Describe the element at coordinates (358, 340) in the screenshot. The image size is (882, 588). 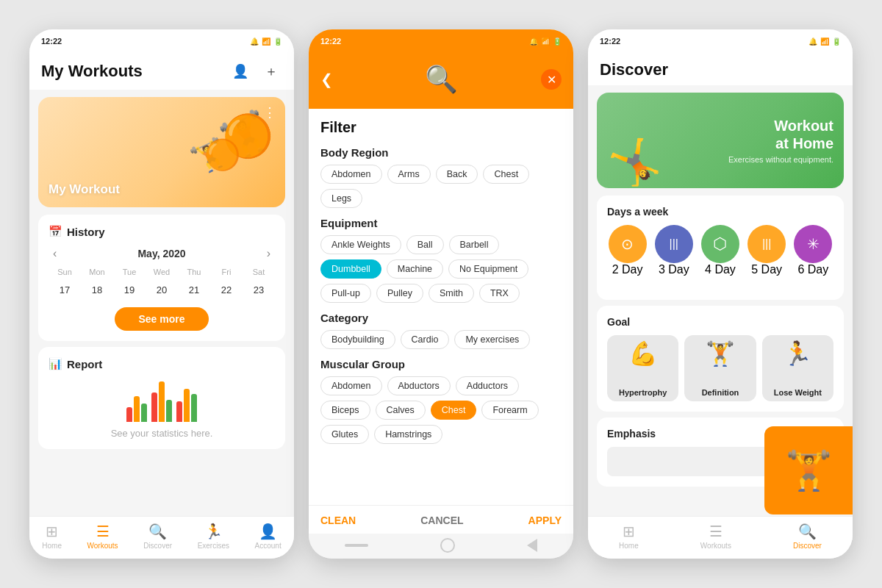
I see `chip-bodybuilding: Bodybuilding` at that location.